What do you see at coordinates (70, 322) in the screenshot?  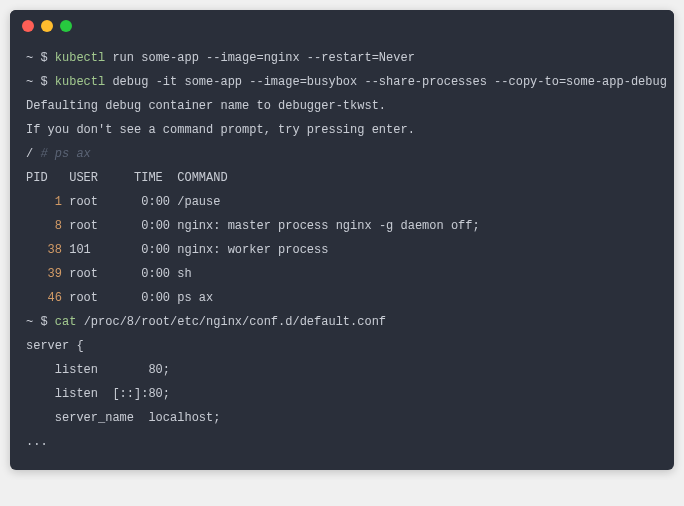 I see `command-cat: cat` at bounding box center [70, 322].